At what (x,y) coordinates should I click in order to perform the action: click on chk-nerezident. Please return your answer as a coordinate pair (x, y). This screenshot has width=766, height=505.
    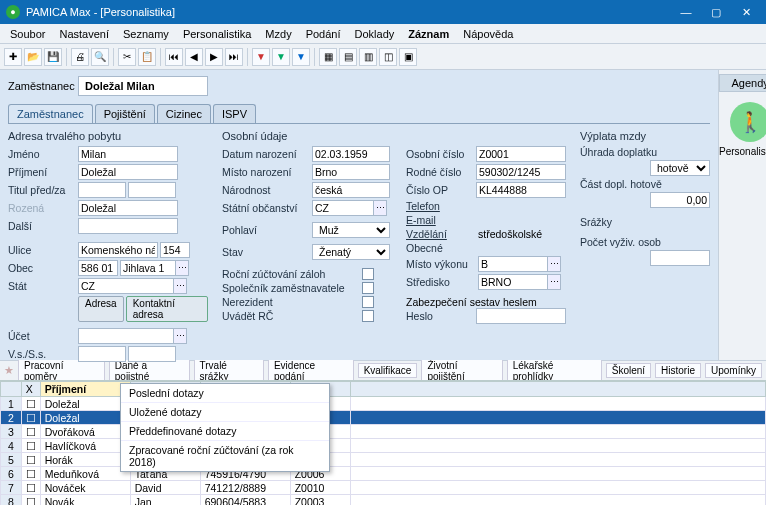
    Looking at the image, I should click on (368, 302).